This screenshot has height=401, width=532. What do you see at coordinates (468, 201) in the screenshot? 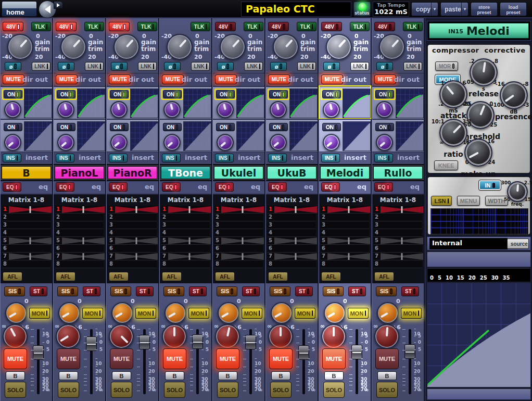
I see `menu-button: MENU` at bounding box center [468, 201].